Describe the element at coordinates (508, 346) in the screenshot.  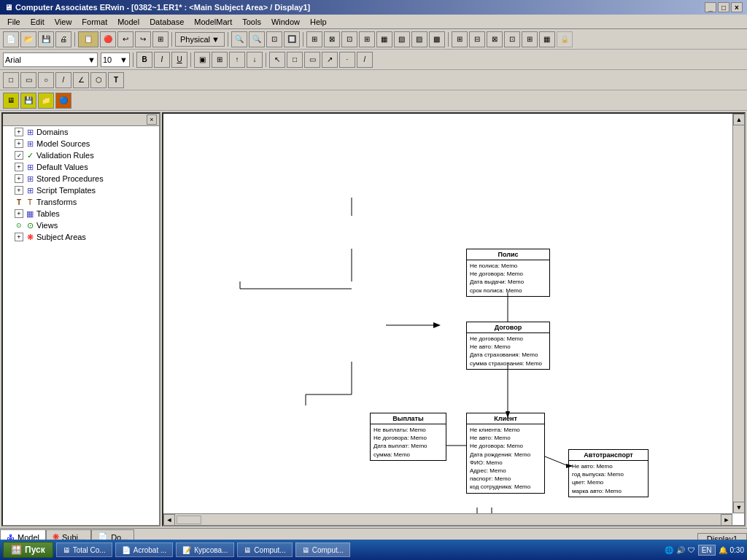
I see `entity-dogovor: Договор Не договора: MemoНе авто: MemoДа…` at that location.